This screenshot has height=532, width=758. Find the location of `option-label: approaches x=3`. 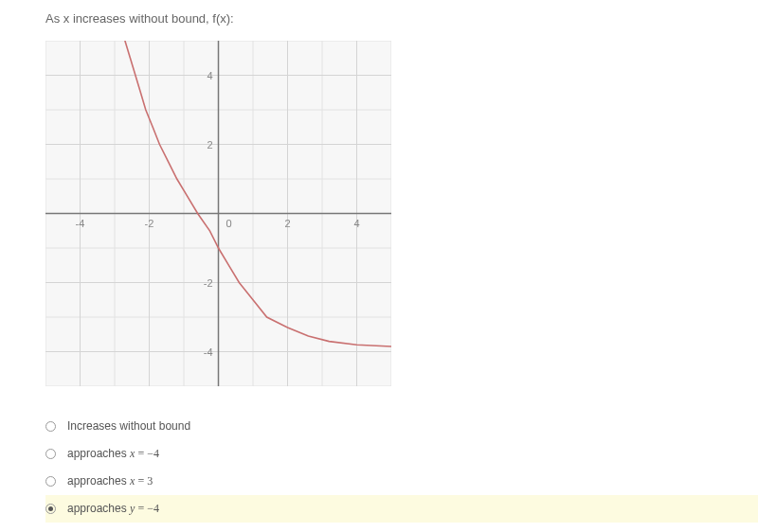

option-label: approaches x=3 is located at coordinates (110, 481).